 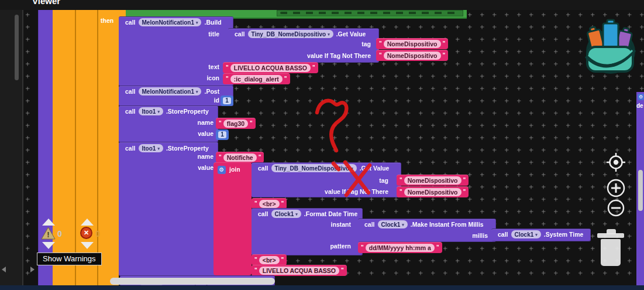 What do you see at coordinates (616, 185) in the screenshot?
I see `zoom-controls` at bounding box center [616, 185].